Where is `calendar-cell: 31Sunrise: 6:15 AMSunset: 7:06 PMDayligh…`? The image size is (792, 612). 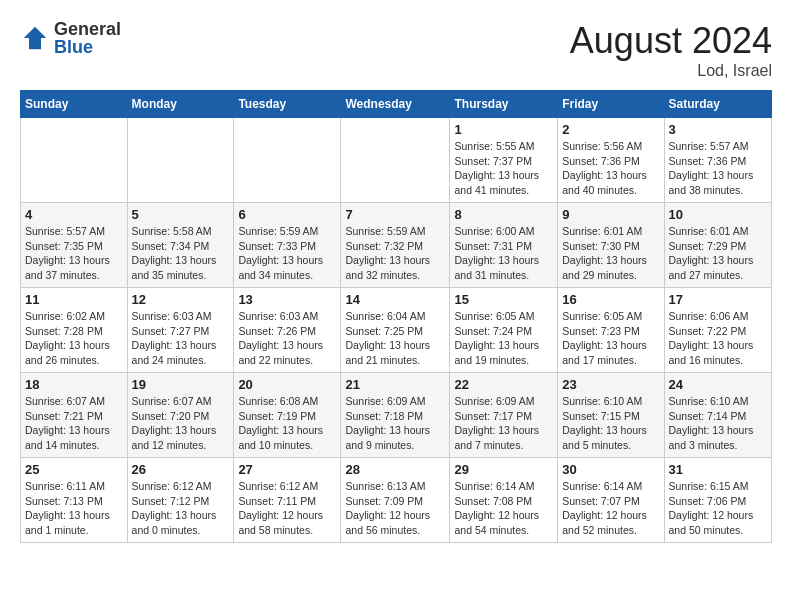
calendar-cell: 31Sunrise: 6:15 AMSunset: 7:06 PMDayligh… is located at coordinates (718, 500).